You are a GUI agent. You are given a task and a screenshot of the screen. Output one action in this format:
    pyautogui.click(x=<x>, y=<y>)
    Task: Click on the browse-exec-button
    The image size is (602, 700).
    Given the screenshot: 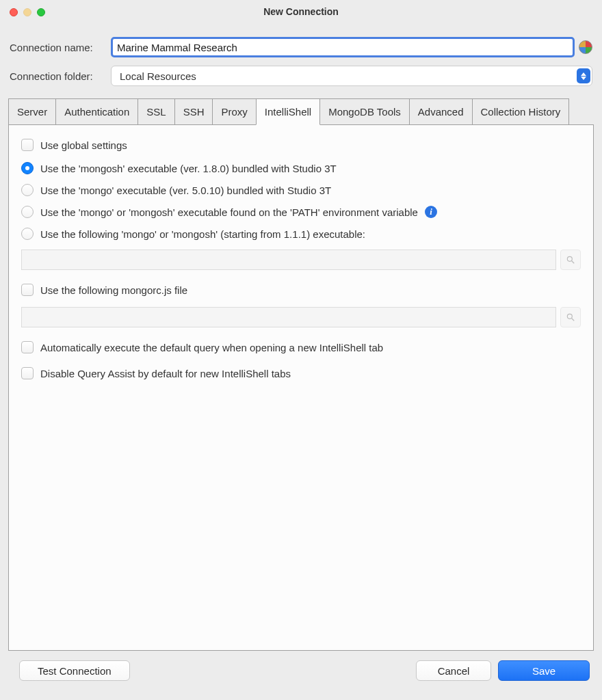 What is the action you would take?
    pyautogui.click(x=571, y=260)
    